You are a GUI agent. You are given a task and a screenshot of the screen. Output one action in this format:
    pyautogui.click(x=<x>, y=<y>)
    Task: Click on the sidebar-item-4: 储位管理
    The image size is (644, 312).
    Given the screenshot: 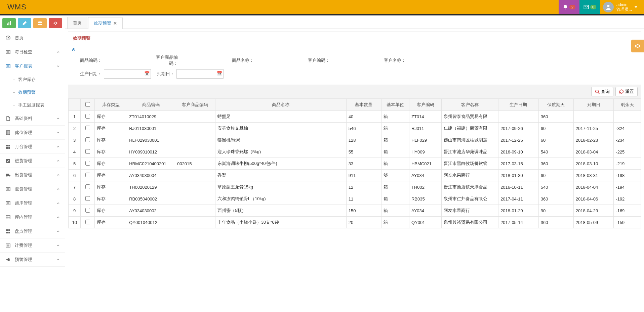 What is the action you would take?
    pyautogui.click(x=32, y=133)
    